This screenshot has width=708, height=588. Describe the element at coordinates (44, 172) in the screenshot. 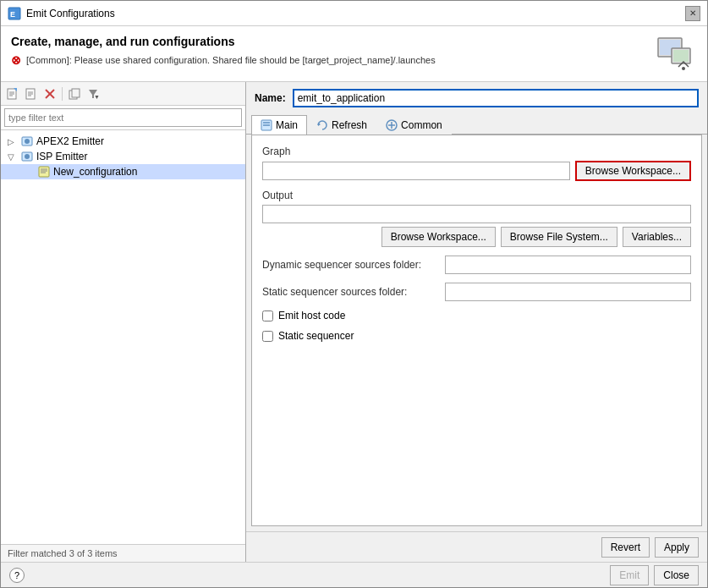

I see `config-icon` at that location.